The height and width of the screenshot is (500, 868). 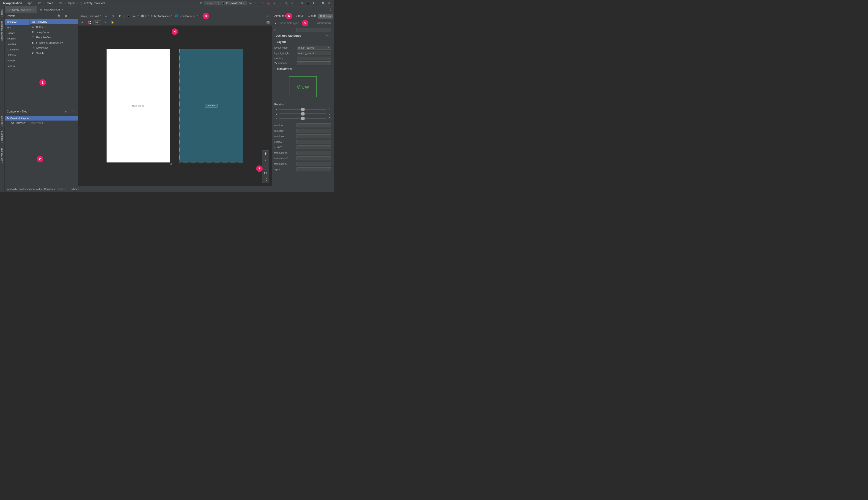 I want to click on code-mode-button: ≡Code, so click(x=300, y=16).